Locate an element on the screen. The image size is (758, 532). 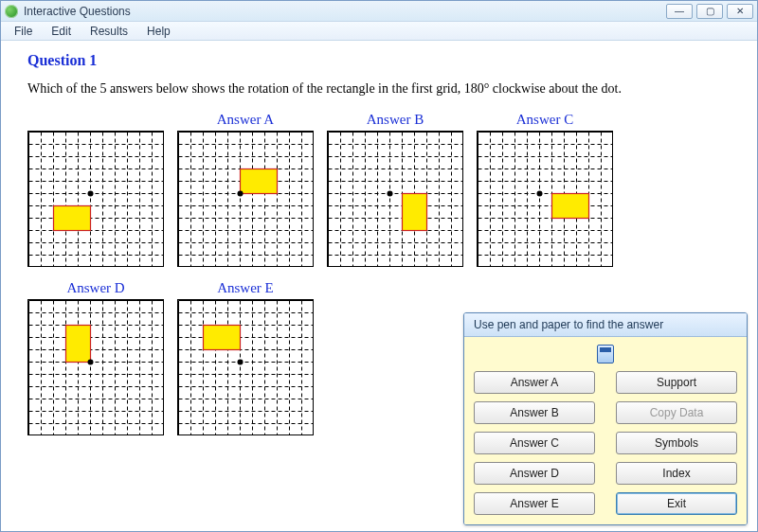
answer-panel-body: Answer A Support Answer B Copy Data Answ… is located at coordinates (605, 431).